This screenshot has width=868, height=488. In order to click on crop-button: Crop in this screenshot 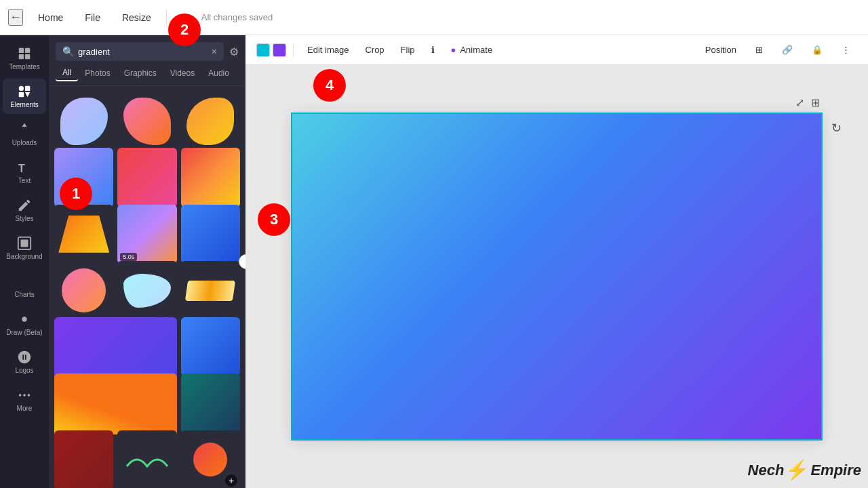, I will do `click(374, 50)`.